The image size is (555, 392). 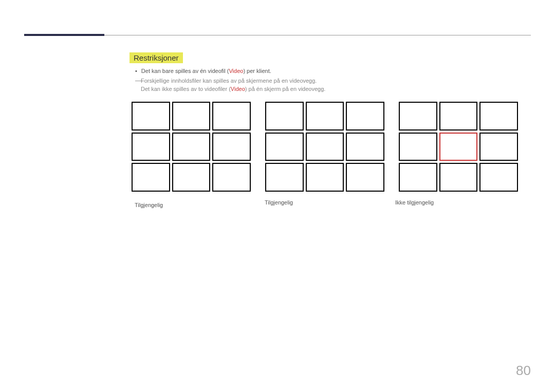 I want to click on bullet-text: •Det kan bare spilles av én videofil (Vi…, so click(x=203, y=71).